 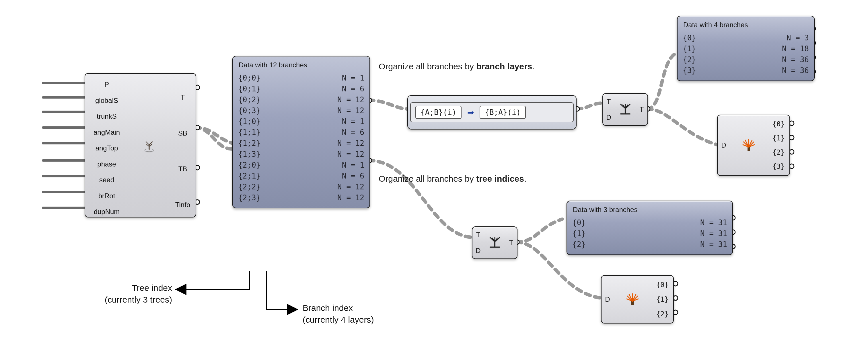 What do you see at coordinates (650, 228) in the screenshot?
I see `panel-3-branches: Data with 3 branches {0}N = 31 {1}N = 31…` at bounding box center [650, 228].